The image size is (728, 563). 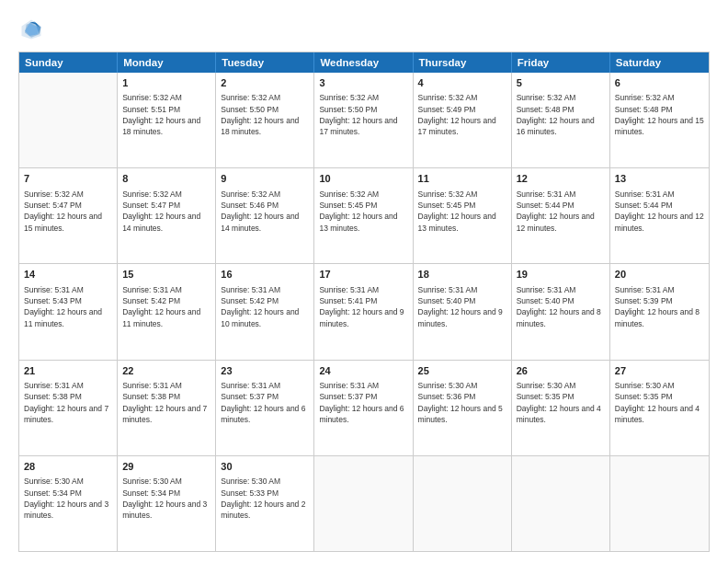 I want to click on day-number: 4, so click(x=462, y=83).